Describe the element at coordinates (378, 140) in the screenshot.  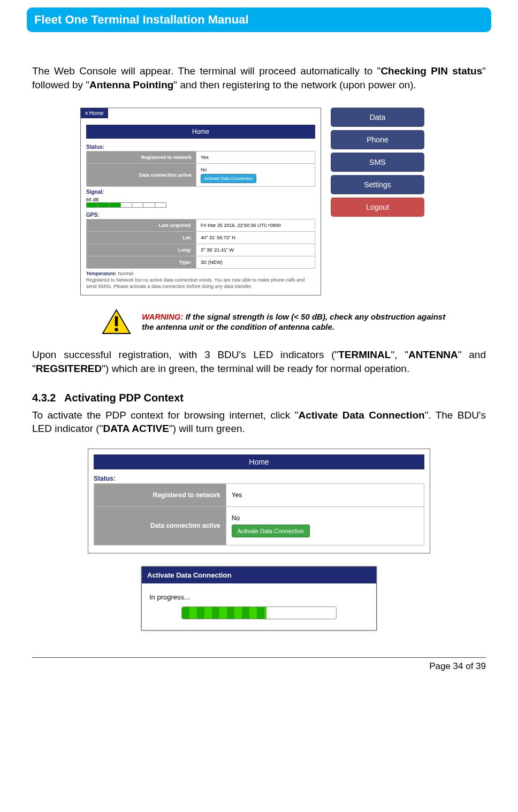
I see `nav-button-phone: Phone` at that location.